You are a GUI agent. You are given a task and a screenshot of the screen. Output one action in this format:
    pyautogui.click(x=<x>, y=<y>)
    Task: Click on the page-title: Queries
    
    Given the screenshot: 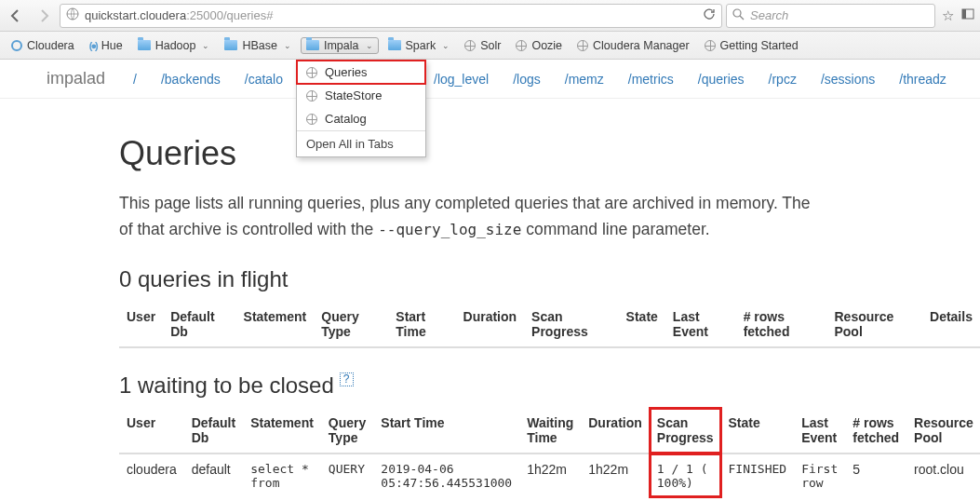 What is the action you would take?
    pyautogui.click(x=549, y=154)
    